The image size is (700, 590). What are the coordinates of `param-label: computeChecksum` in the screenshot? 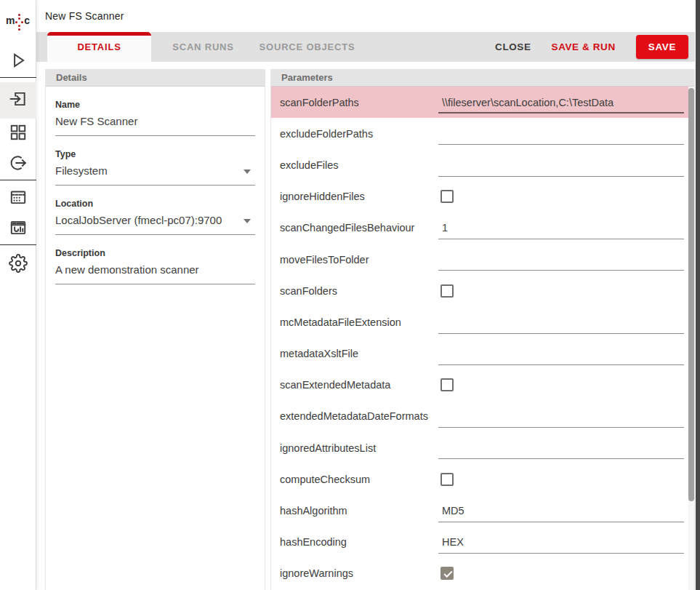 It's located at (359, 479).